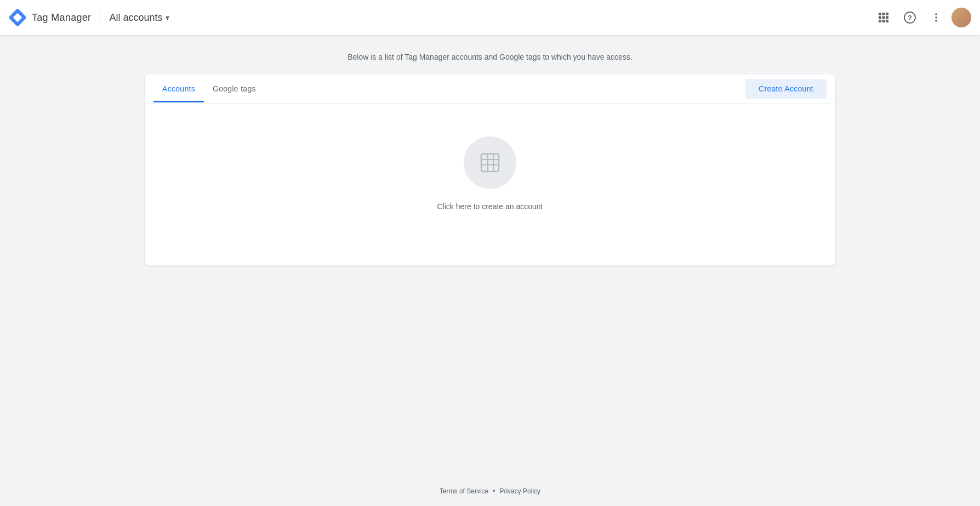 This screenshot has height=506, width=980. I want to click on nav-divider, so click(100, 18).